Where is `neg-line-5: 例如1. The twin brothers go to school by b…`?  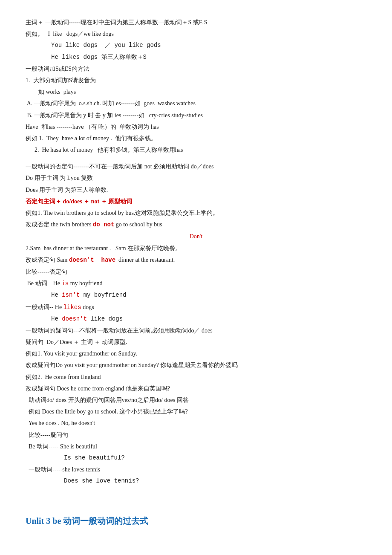
neg-line-5: 例如1. The twin brothers go to school by b… is located at coordinates (196, 213).